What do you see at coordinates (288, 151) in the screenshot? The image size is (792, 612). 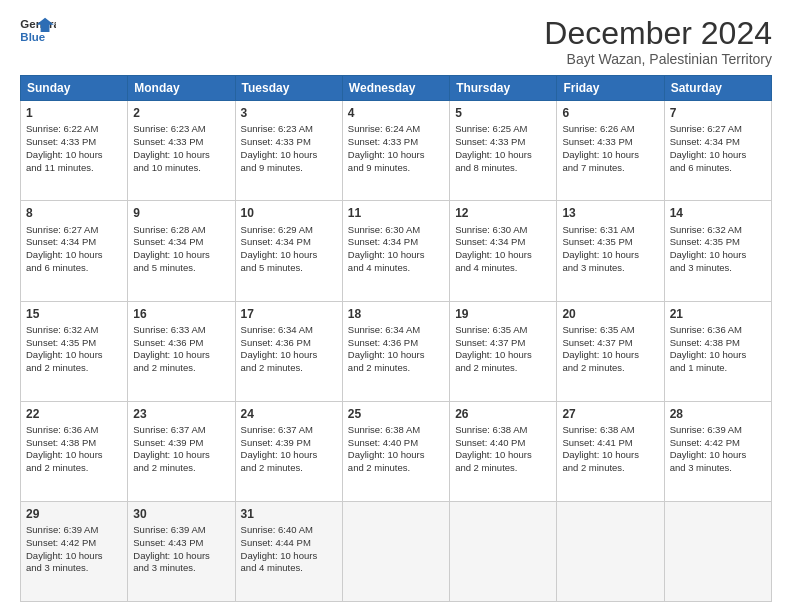 I see `calendar-cell: 3Sunrise: 6:23 AM Sunset: 4:33 PM Daylig…` at bounding box center [288, 151].